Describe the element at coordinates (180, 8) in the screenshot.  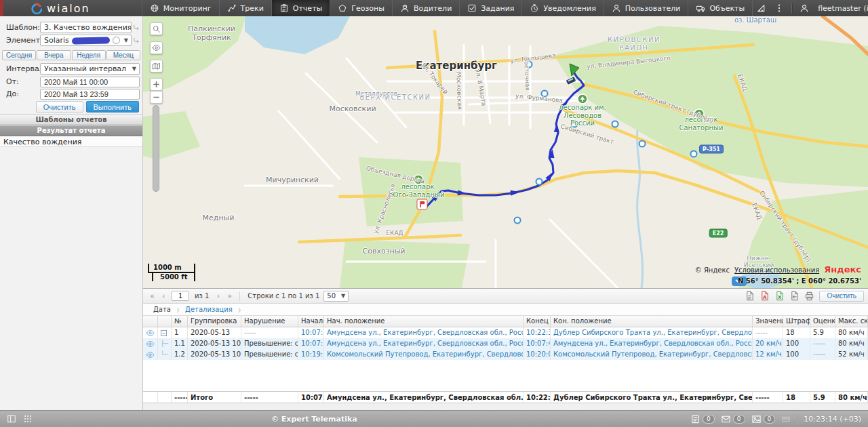
I see `nav-item-1: Мониторинг` at that location.